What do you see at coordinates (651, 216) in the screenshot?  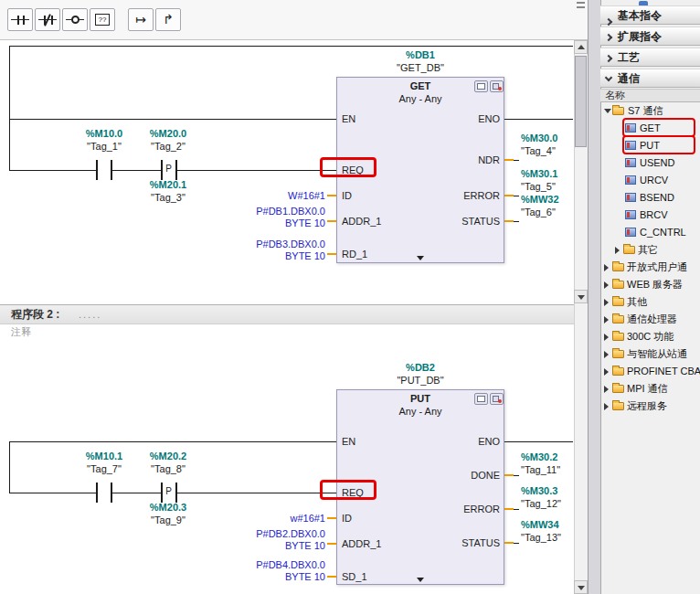 I see `tree-item-brcv: BRCV` at bounding box center [651, 216].